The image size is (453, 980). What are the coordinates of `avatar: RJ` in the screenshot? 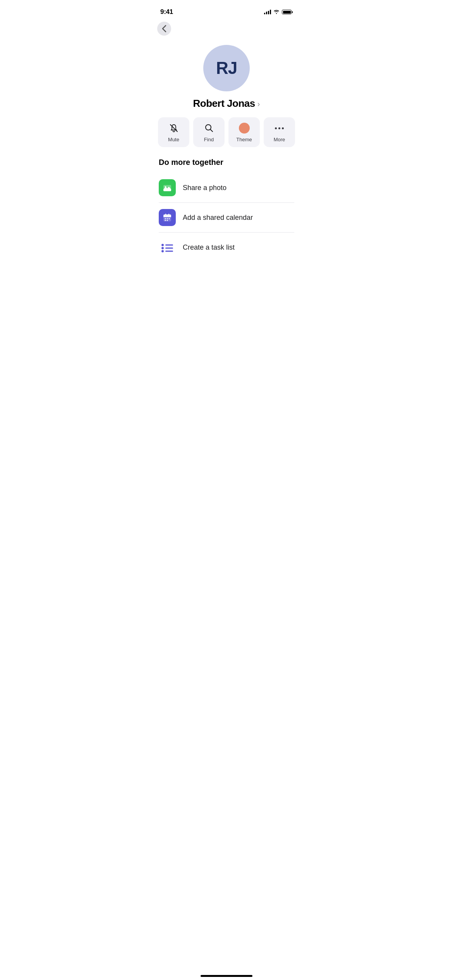 It's located at (226, 68).